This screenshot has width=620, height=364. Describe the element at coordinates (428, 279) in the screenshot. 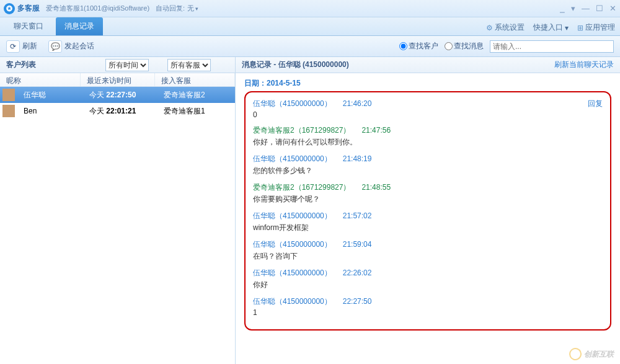

I see `chat-message: 伍华聪（4150000000）22:26:02你好` at that location.